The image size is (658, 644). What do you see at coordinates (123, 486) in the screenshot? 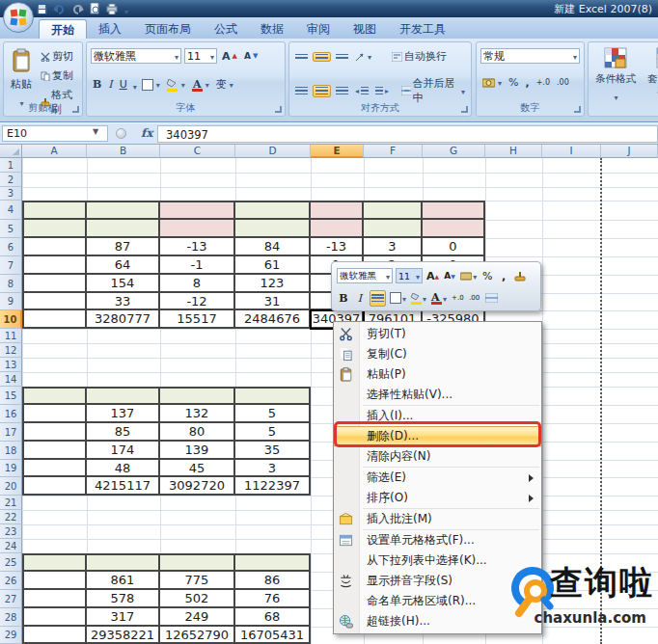
I see `cell-B20: 4215117` at bounding box center [123, 486].